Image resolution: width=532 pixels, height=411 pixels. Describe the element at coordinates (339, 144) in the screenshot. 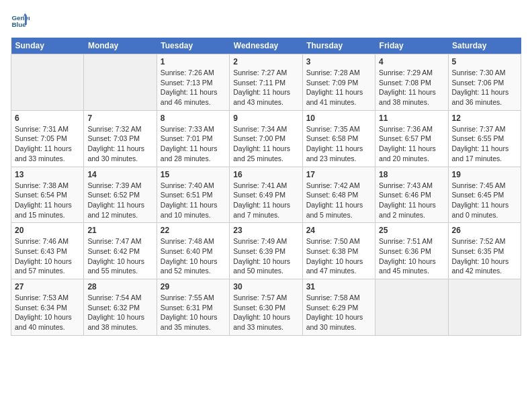

I see `day-info: Sunrise: 7:35 AM Sunset: 6:58 PM Dayligh…` at that location.